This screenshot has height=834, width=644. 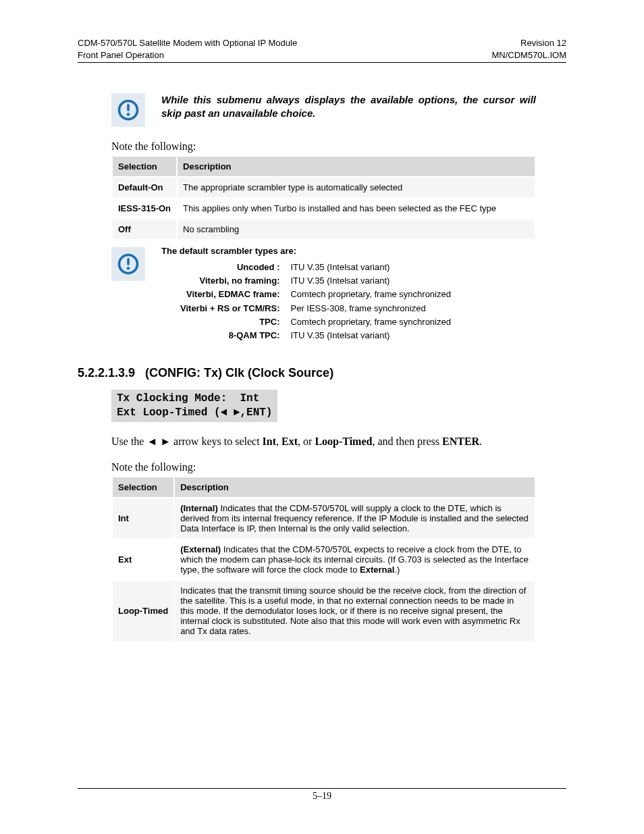 I want to click on scrambler-key: Viterbi + RS or TCM/RS:, so click(x=230, y=309).